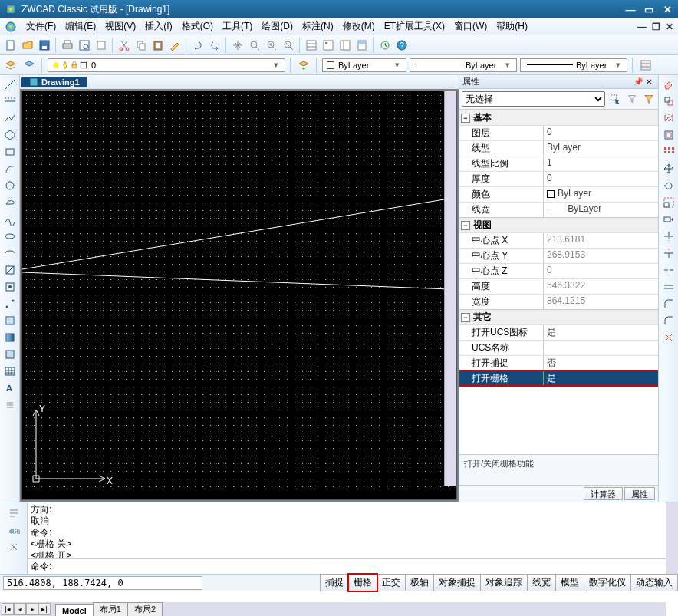  Describe the element at coordinates (238, 26) in the screenshot. I see `menu-工具(T): 工具(T)` at that location.